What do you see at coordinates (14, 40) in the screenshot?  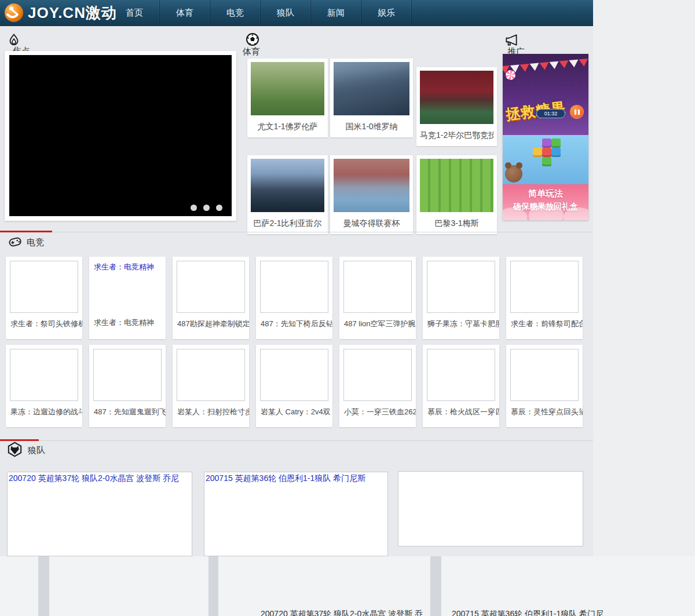 I see `flame-icon` at bounding box center [14, 40].